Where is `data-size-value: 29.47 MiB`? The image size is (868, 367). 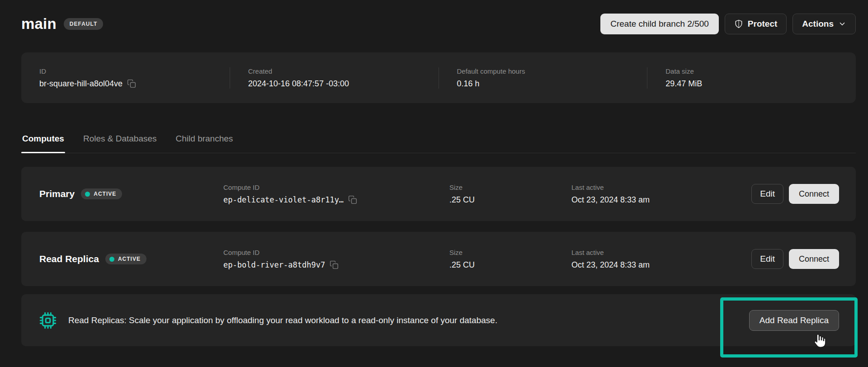
data-size-value: 29.47 MiB is located at coordinates (760, 84).